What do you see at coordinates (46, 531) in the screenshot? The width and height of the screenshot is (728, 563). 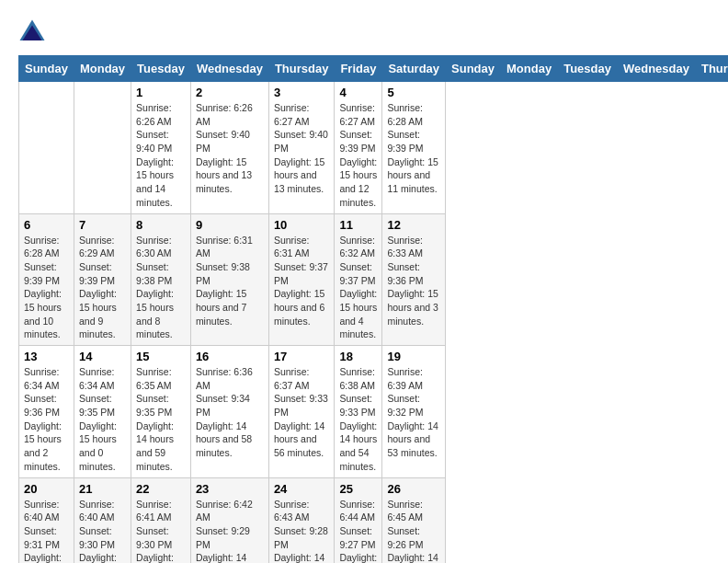 I see `day-info: Sunrise: 6:40 AM Sunset: 9:31 PM Dayligh…` at bounding box center [46, 531].